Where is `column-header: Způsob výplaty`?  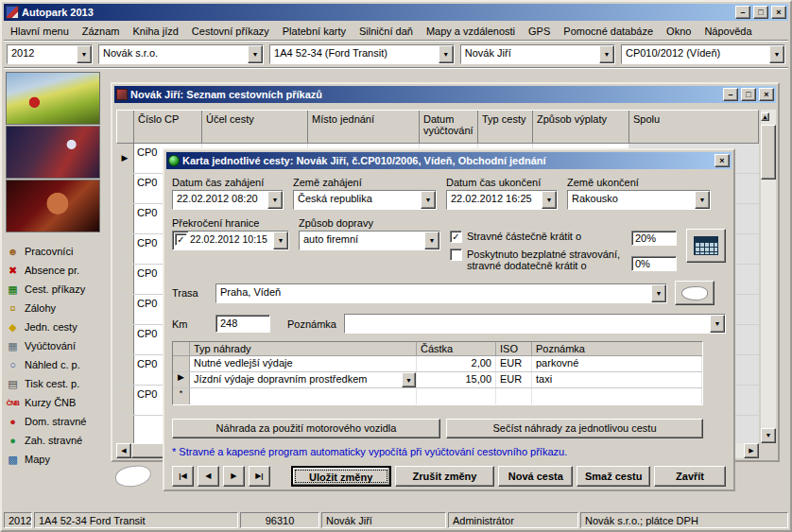 column-header: Způsob výplaty is located at coordinates (581, 127).